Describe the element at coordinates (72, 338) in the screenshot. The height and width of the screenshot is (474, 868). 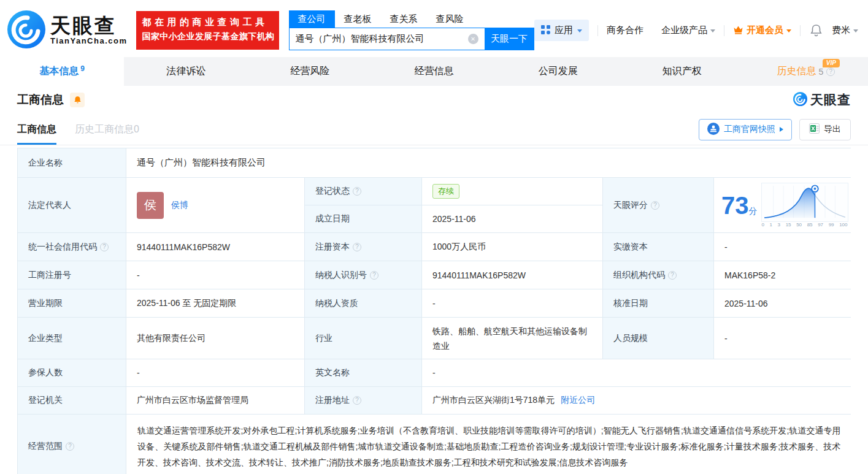
I see `label-company-type: 企业类型` at that location.